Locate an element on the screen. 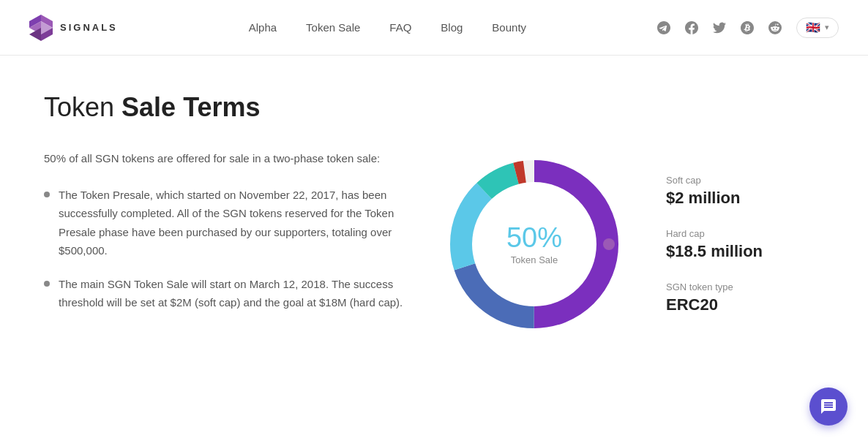 This screenshot has width=868, height=446. logo-text: SIGNALS is located at coordinates (89, 28).